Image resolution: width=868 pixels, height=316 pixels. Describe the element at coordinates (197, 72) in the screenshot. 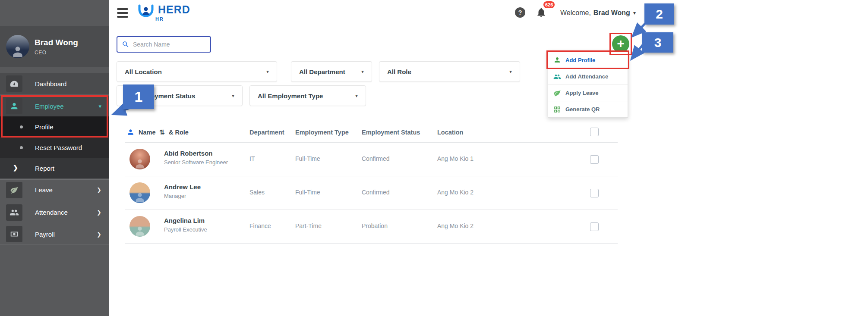

I see `location-filter-dropdown: All Location ▾` at that location.